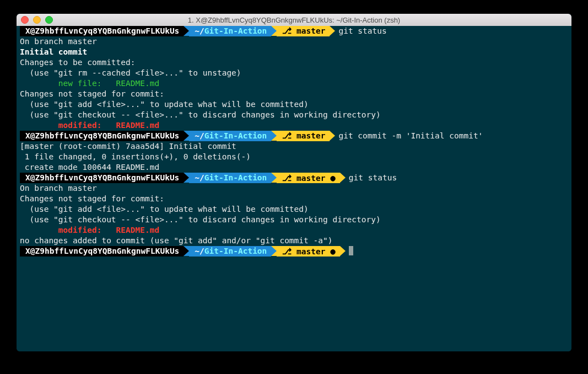  Describe the element at coordinates (294, 73) in the screenshot. I see `output-line: (use "git rm --cached <file>..." to unst…` at that location.